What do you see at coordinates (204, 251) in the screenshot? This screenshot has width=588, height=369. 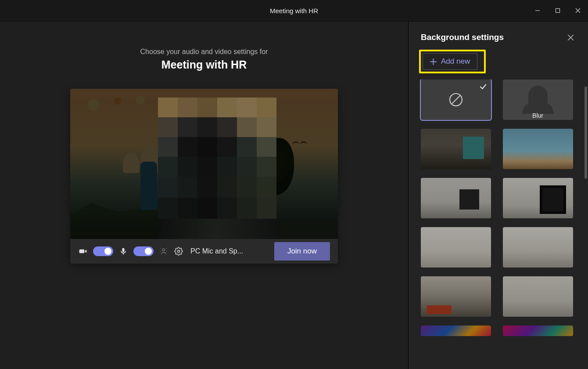 I see `preview-controls: PC Mic and Sp... Join now` at bounding box center [204, 251].